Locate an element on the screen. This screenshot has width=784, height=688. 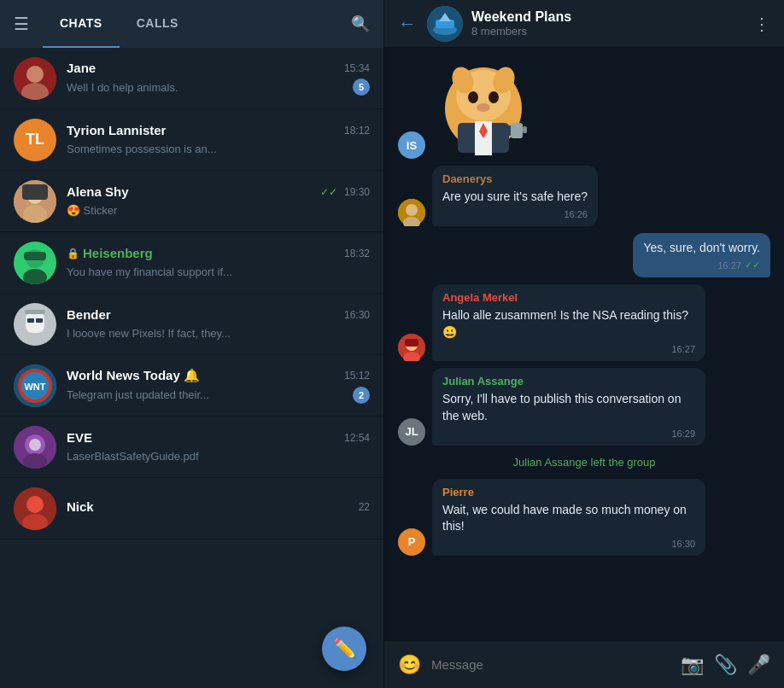
chat-name: Nick is located at coordinates (80, 507).